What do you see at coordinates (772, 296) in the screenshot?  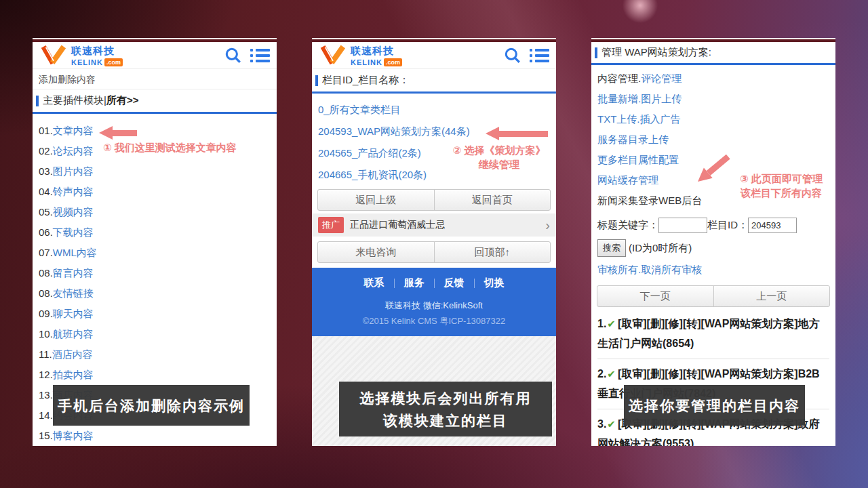 I see `prev-page-button: 上一页` at bounding box center [772, 296].